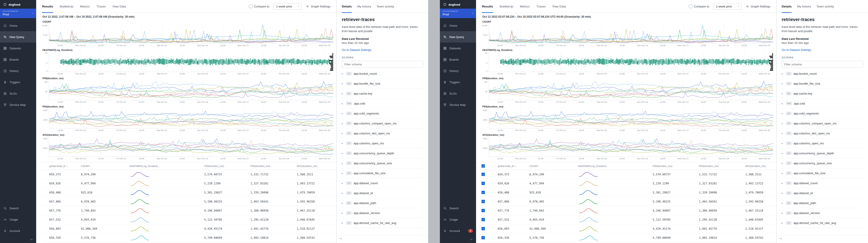  I want to click on schema-field-row: ▸123app.derived_cache_hit_rate_avg, so click(822, 223).